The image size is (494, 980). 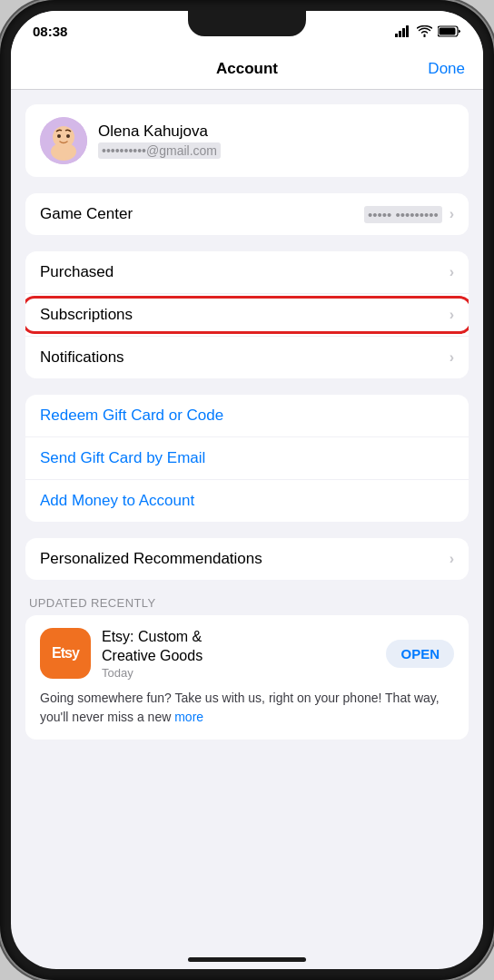 I want to click on battery-icon, so click(x=450, y=31).